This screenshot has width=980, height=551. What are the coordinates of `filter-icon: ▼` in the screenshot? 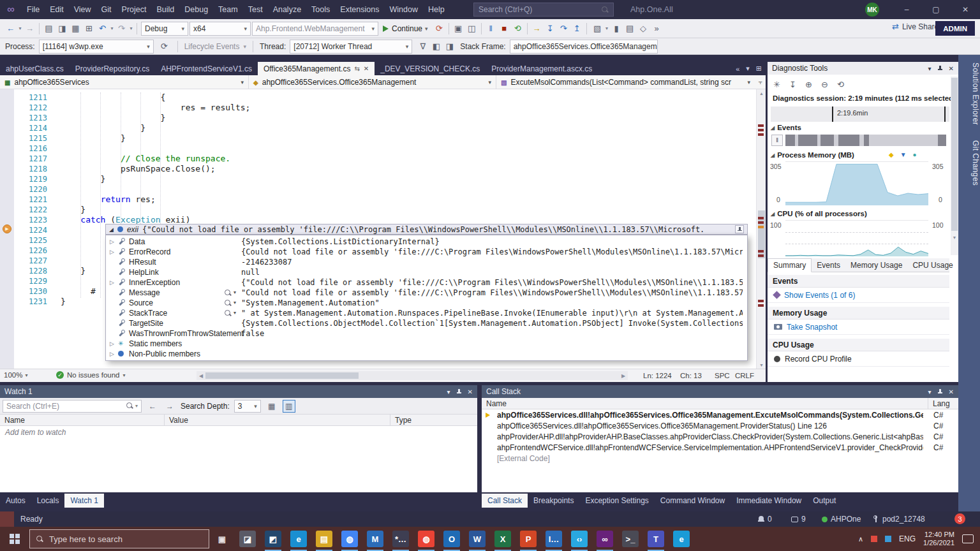 It's located at (903, 154).